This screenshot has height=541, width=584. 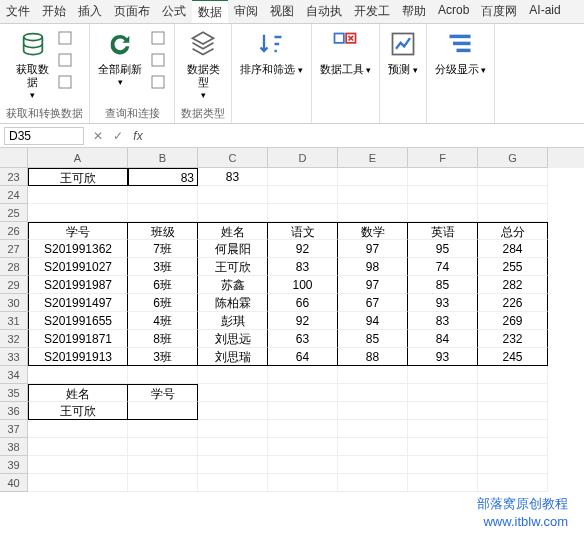 What do you see at coordinates (282, 12) in the screenshot?
I see `tab-7: 视图` at bounding box center [282, 12].